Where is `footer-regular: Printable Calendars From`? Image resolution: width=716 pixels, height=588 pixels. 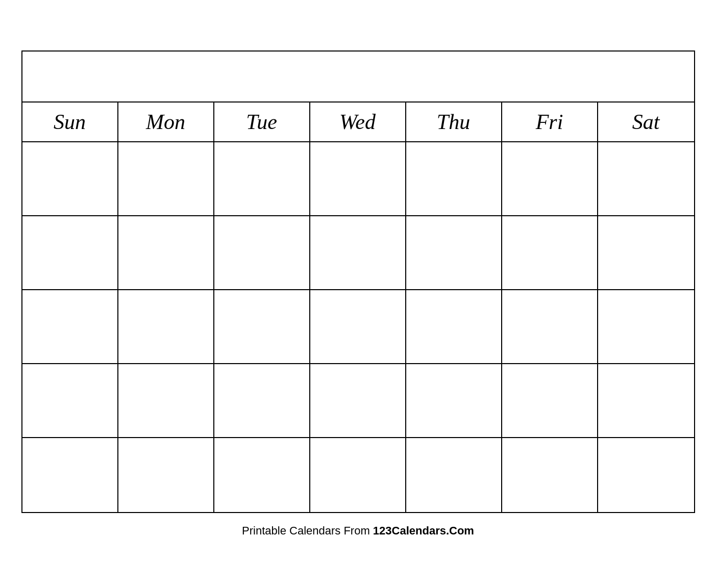
footer-regular: Printable Calendars From is located at coordinates (307, 530).